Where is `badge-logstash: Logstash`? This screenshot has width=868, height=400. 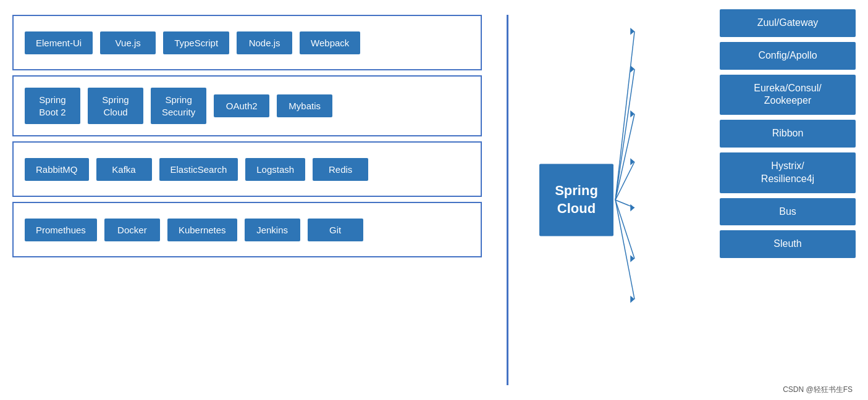
badge-logstash: Logstash is located at coordinates (276, 169).